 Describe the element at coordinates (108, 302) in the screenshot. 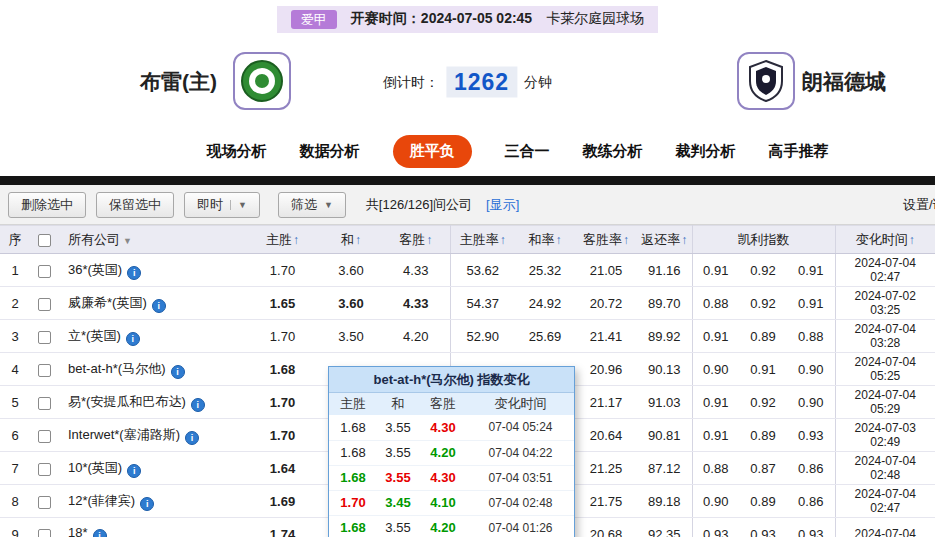

I see `company-name: 威廉希*(英国)` at that location.